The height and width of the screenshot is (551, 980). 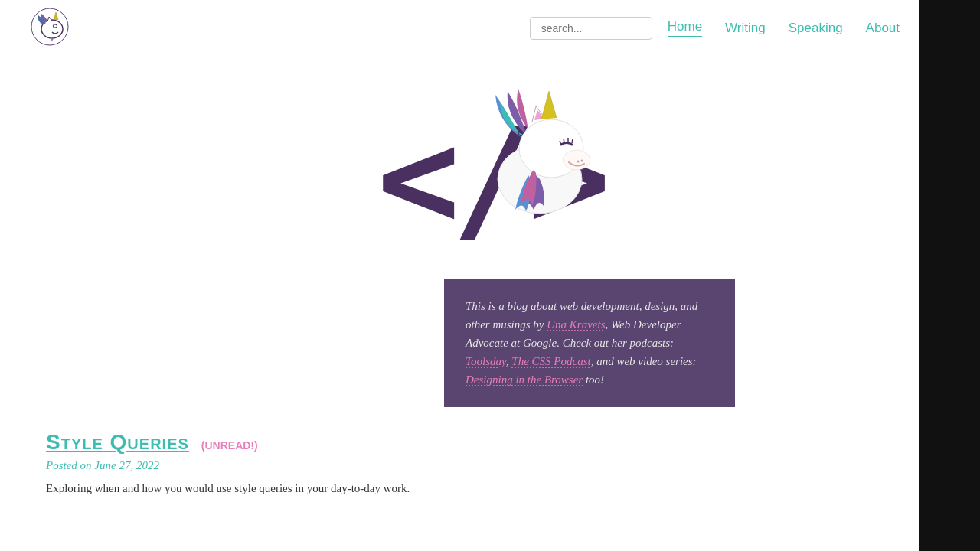 What do you see at coordinates (551, 361) in the screenshot?
I see `css-podcast-link: The CSS Podcast` at bounding box center [551, 361].